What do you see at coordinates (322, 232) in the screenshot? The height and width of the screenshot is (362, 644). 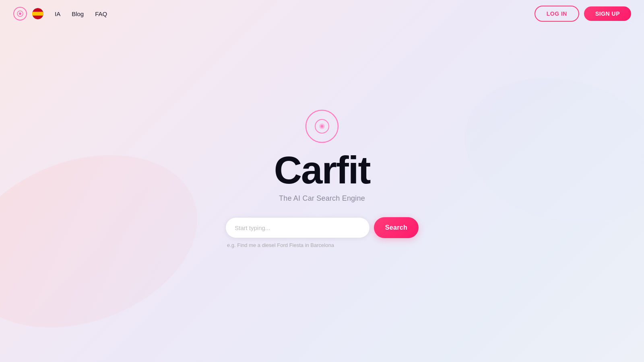 I see `search-section: Search e.g. Find me a diesel Ford Fiesta…` at bounding box center [322, 232].